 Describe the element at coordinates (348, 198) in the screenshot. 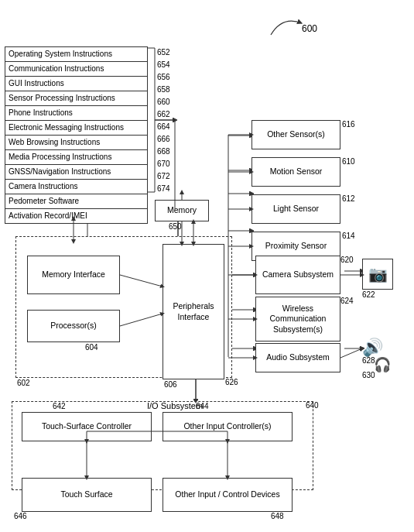

I see `ref-612: 612` at that location.